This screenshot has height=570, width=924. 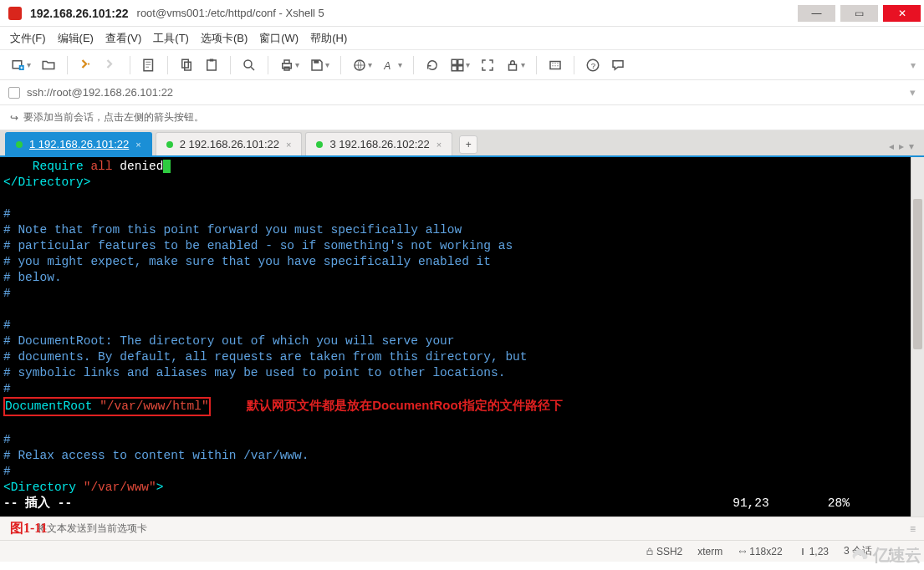 What do you see at coordinates (362, 65) in the screenshot?
I see `web-button: ▾` at bounding box center [362, 65].